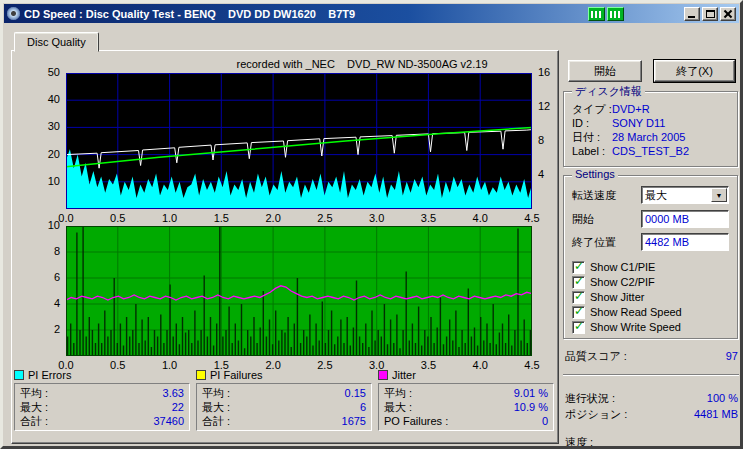  What do you see at coordinates (221, 218) in the screenshot?
I see `axis-tick: 1.5` at bounding box center [221, 218].